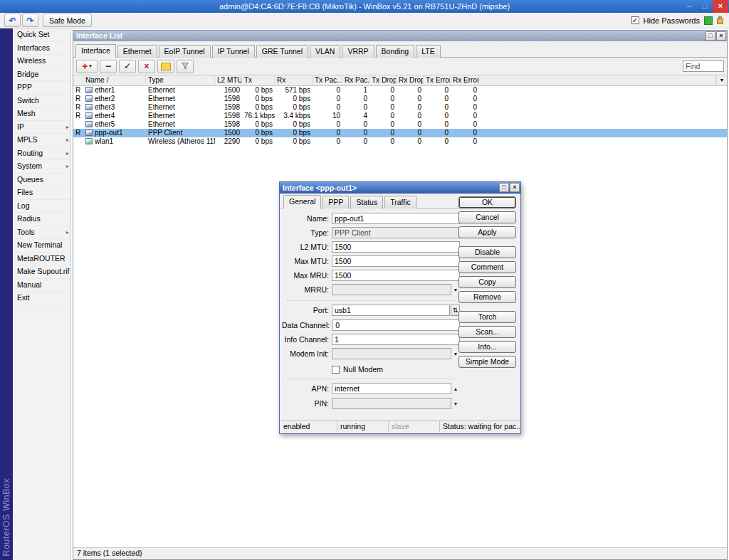 This screenshot has width=729, height=560. What do you see at coordinates (41, 272) in the screenshot?
I see `sidebar-item-make-supout: Make Supout.rif` at bounding box center [41, 272].